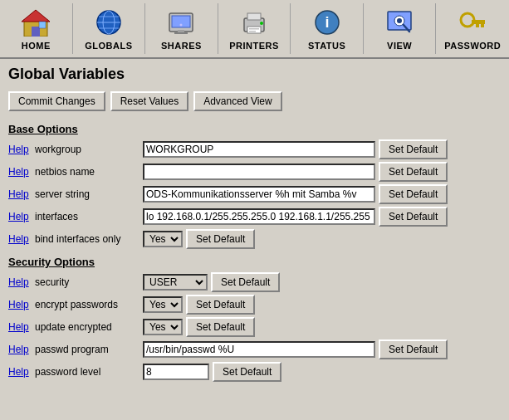  I want to click on field-row-server-string: Help server string Set Default, so click(254, 194).